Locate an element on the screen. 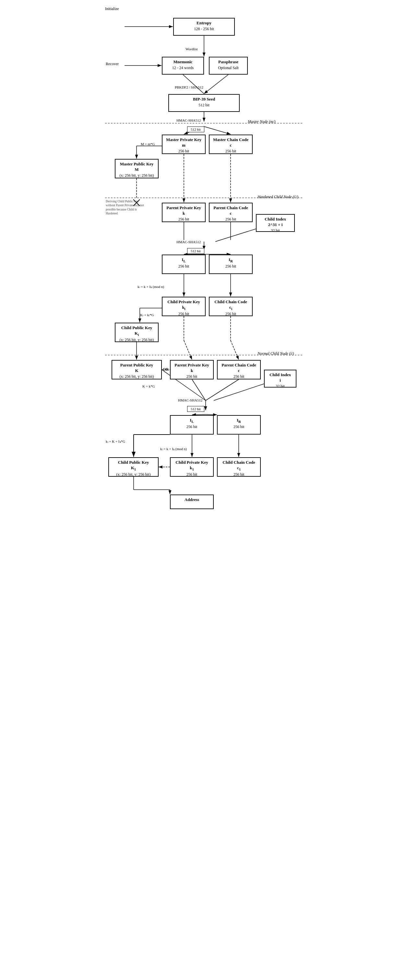 Image resolution: width=408 pixels, height=980 pixels. bip39seed-box: BIP-39 Seed 512 bit is located at coordinates (204, 103).